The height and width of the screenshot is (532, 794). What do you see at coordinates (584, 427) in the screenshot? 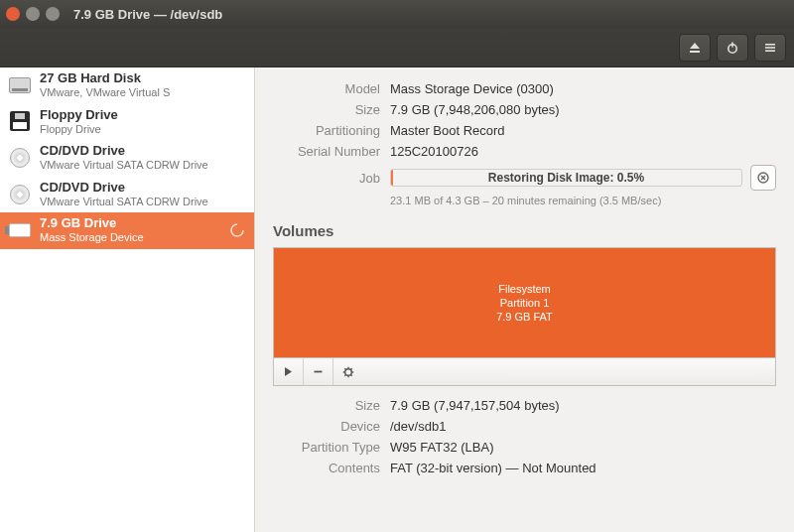
I see `vol-device-value: /dev/sdb1` at bounding box center [584, 427].